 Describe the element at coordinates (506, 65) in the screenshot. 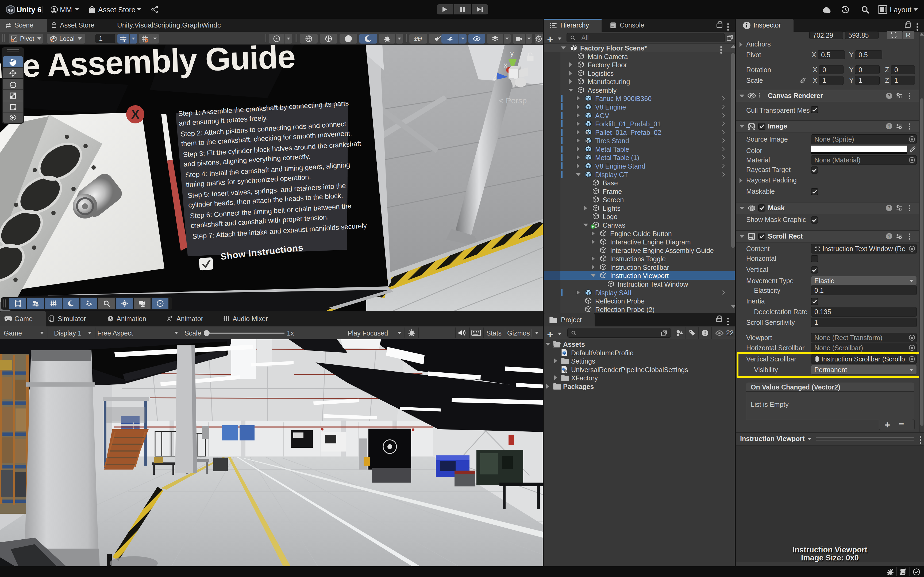

I see `svg-text: x` at that location.